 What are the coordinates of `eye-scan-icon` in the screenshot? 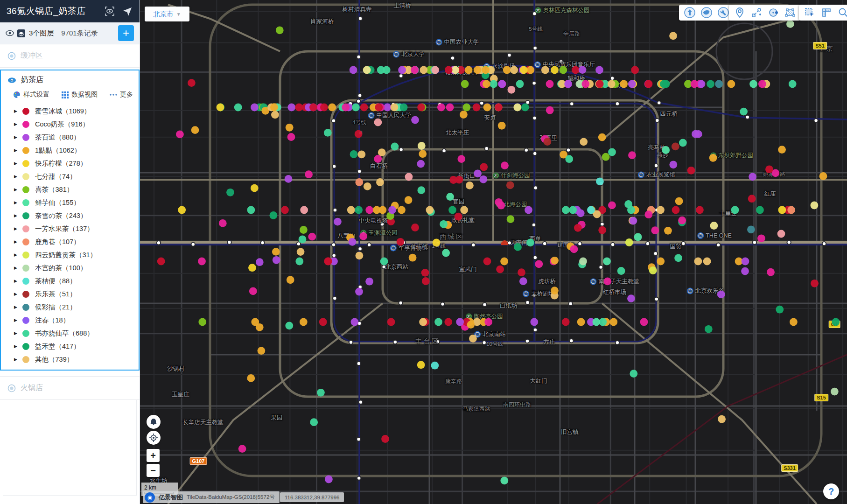 It's located at (110, 11).